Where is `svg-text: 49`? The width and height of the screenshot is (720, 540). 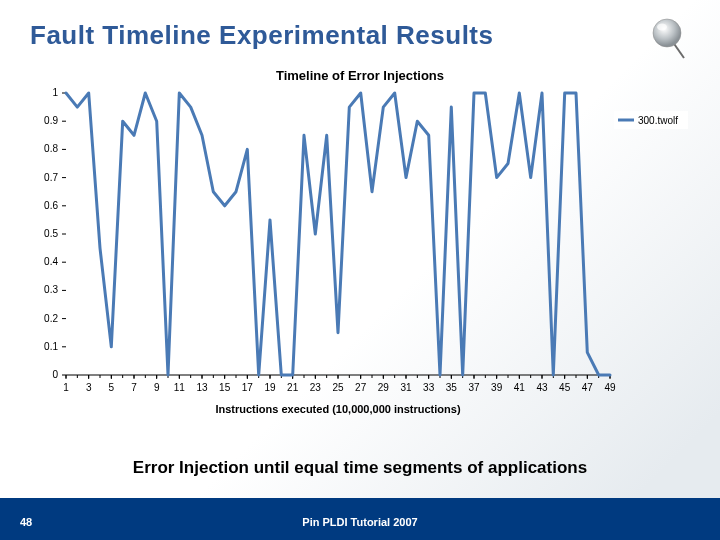 svg-text: 49 is located at coordinates (610, 388).